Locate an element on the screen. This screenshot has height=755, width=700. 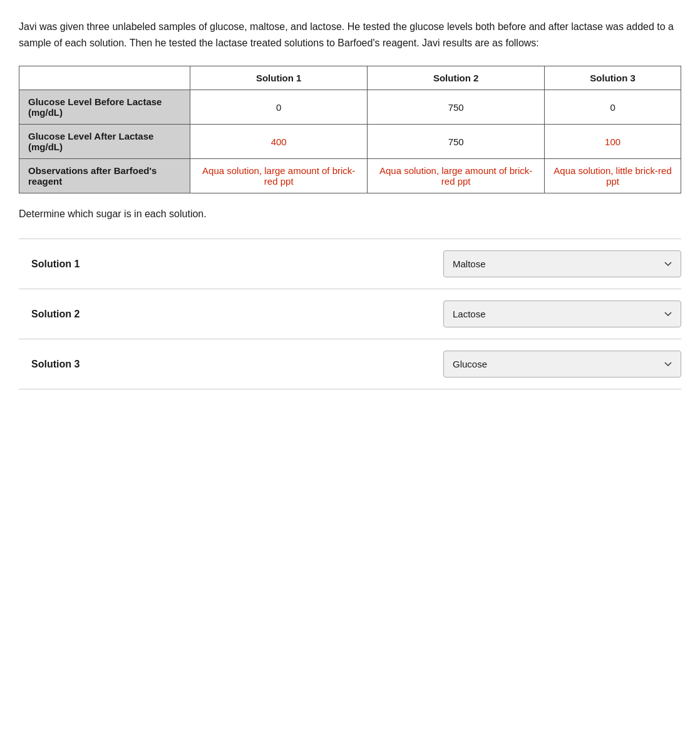
solution-1-label: Solution 1 is located at coordinates (113, 264).